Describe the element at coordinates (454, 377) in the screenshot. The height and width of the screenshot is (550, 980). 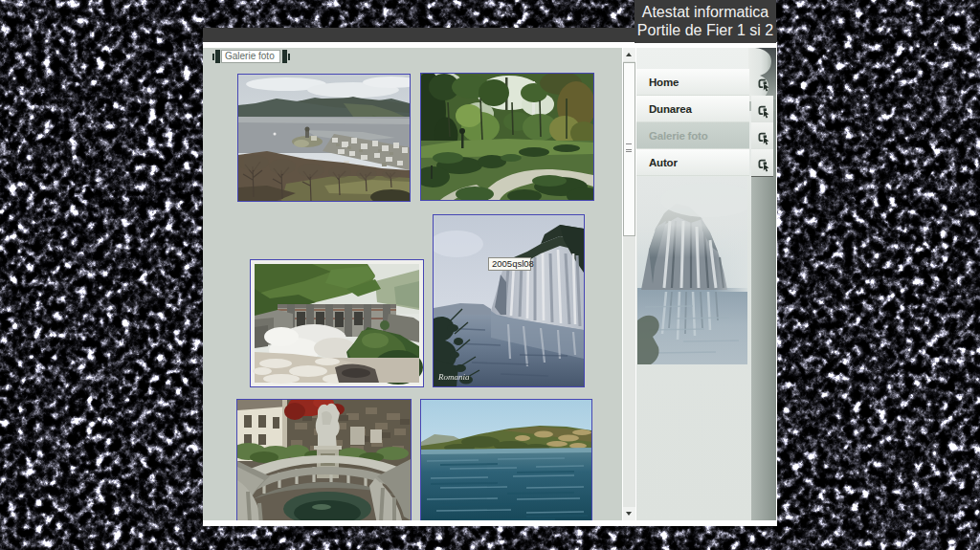
I see `svg-text: Romania` at that location.